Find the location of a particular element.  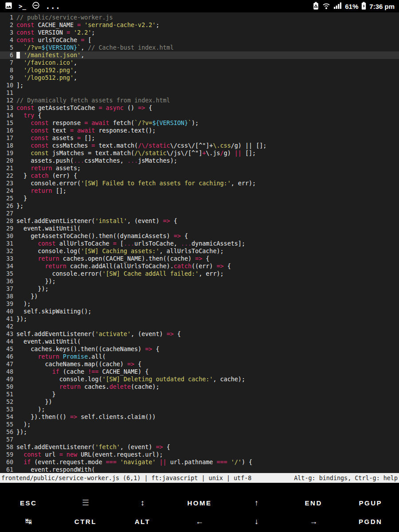

key-updown: ↕ is located at coordinates (143, 503).